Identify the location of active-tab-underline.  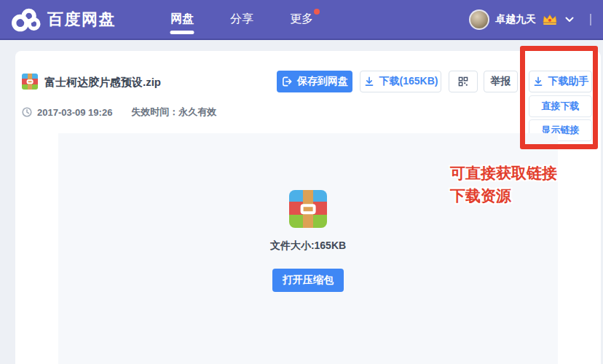
(182, 32).